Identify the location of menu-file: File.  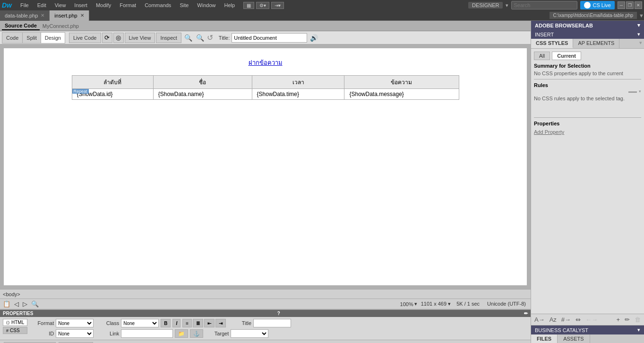
(25, 5).